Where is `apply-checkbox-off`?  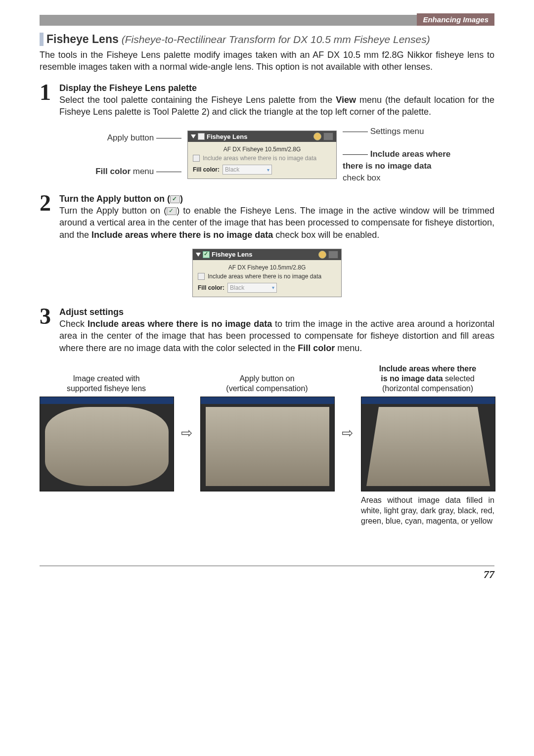
apply-checkbox-off is located at coordinates (201, 136).